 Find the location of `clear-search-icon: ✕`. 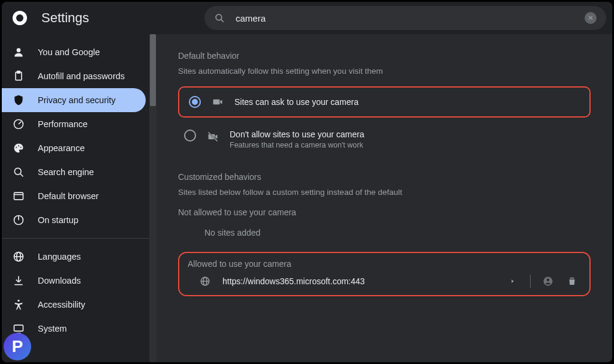

clear-search-icon: ✕ is located at coordinates (591, 18).